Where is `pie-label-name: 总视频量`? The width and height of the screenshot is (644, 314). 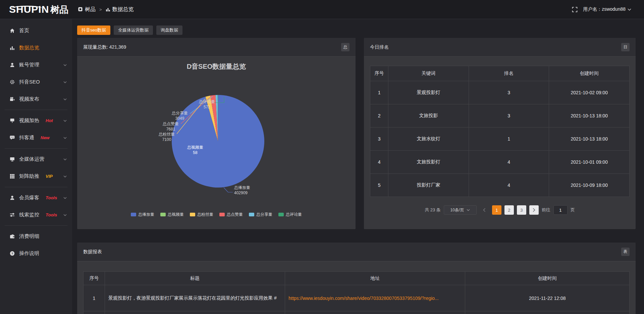
pie-label-name: 总视频量 is located at coordinates (195, 147).